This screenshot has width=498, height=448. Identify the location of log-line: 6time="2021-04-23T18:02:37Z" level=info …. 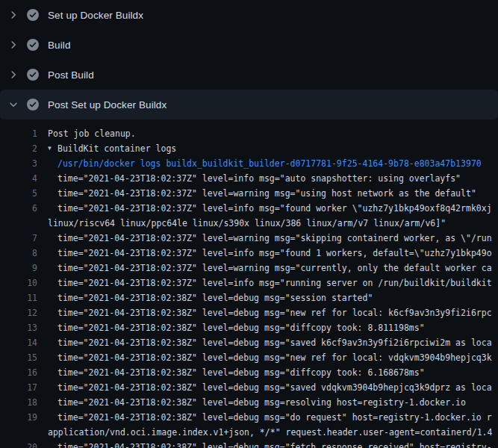
(249, 208).